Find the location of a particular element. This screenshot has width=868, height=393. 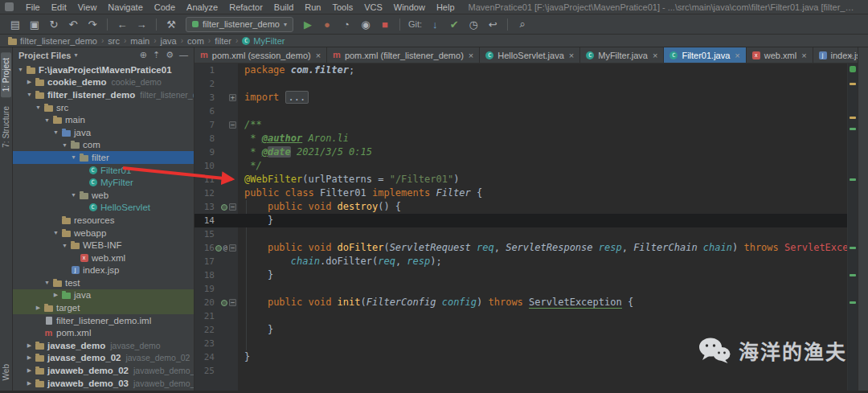

tree-item: ▼filter is located at coordinates (103, 158).